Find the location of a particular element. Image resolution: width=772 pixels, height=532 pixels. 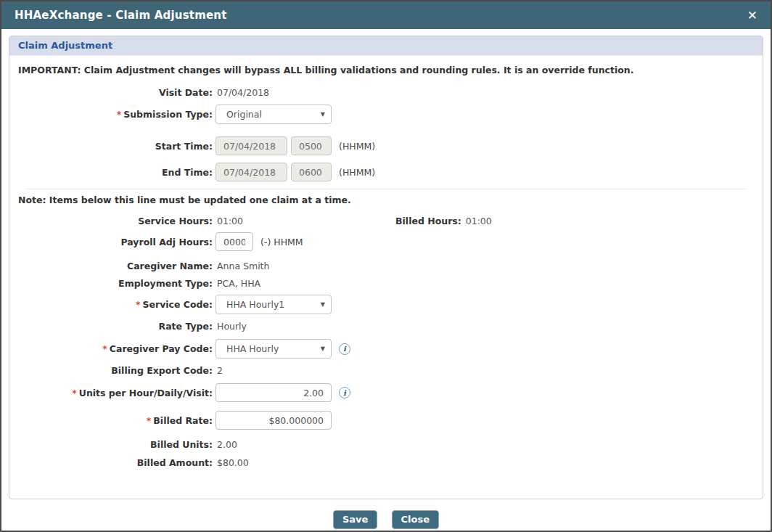

submission-type-label-text: Submission Type: is located at coordinates (168, 115).